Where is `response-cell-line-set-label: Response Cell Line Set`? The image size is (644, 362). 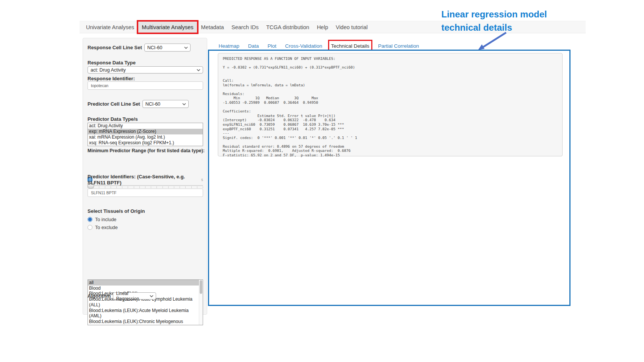
response-cell-line-set-label: Response Cell Line Set is located at coordinates (115, 48).